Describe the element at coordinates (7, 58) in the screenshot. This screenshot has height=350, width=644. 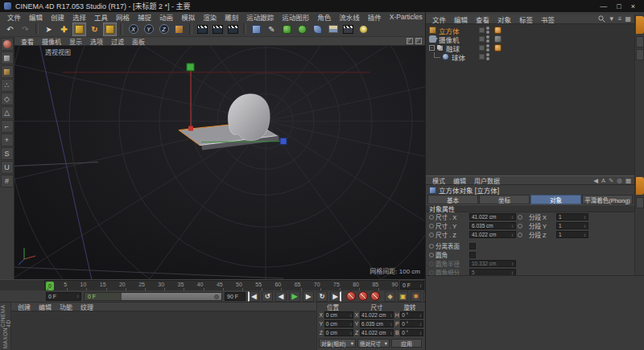
I see `model-mode-button` at that location.